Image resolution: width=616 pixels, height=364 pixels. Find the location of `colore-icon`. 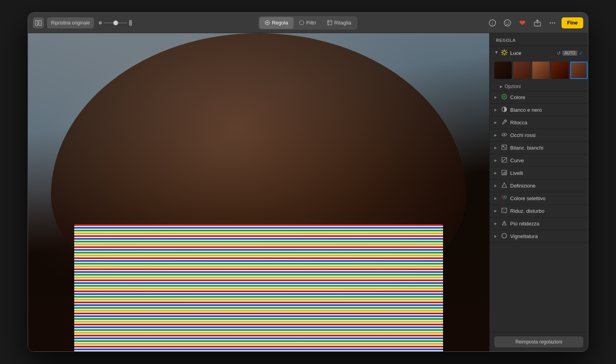

colore-icon is located at coordinates (504, 97).